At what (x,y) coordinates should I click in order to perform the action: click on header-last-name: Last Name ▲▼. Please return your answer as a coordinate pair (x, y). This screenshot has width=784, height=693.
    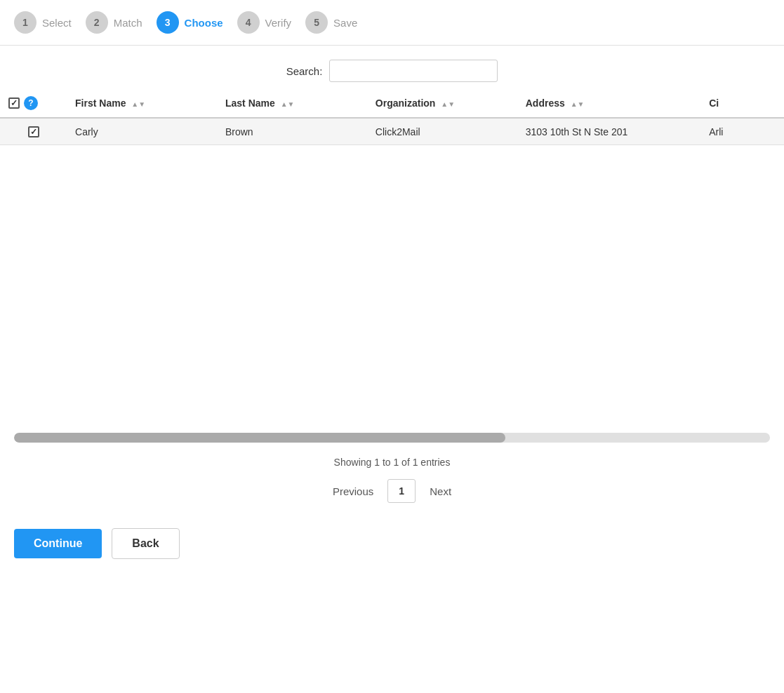
    Looking at the image, I should click on (292, 104).